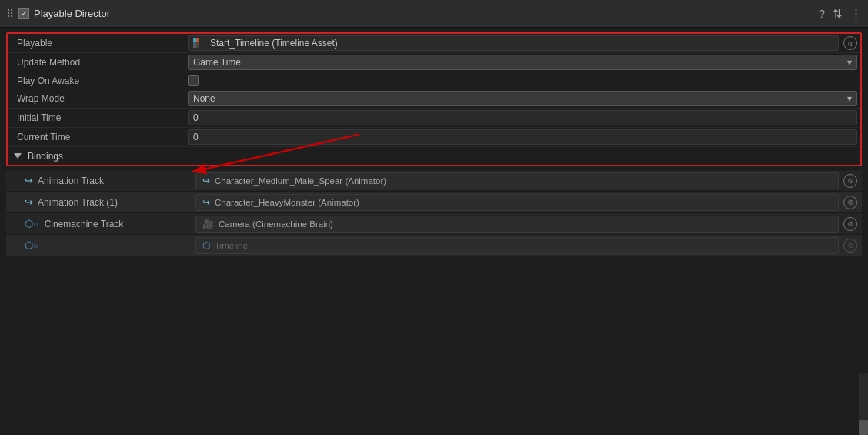 The image size is (868, 435). What do you see at coordinates (522, 43) in the screenshot?
I see `playable-value: Start_Timeline (Timeline Asset) ◎` at bounding box center [522, 43].